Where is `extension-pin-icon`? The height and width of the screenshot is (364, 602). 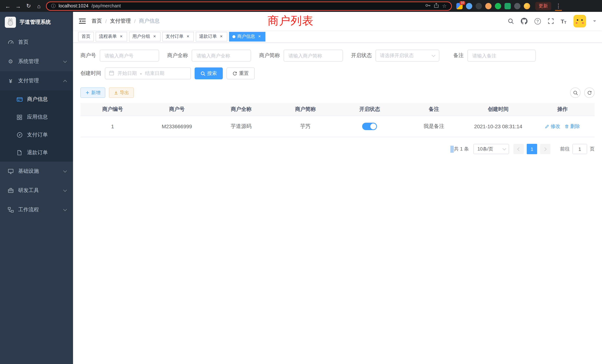
extension-pin-icon is located at coordinates (517, 6).